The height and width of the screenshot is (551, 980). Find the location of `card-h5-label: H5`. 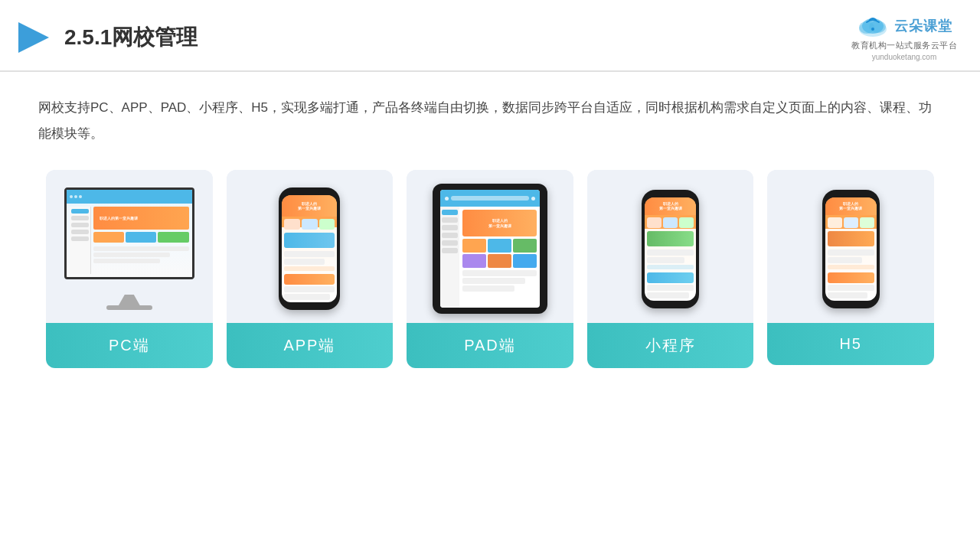

card-h5-label: H5 is located at coordinates (851, 344).